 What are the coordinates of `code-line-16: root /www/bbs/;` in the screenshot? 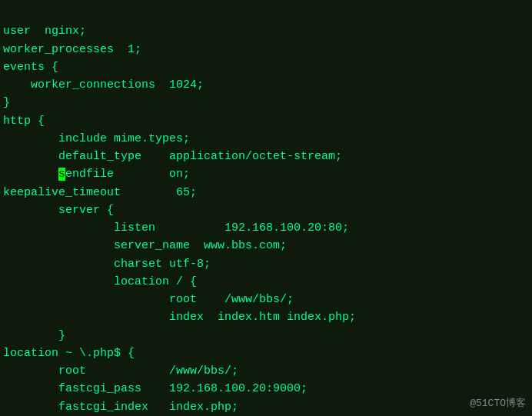 It's located at (148, 300).